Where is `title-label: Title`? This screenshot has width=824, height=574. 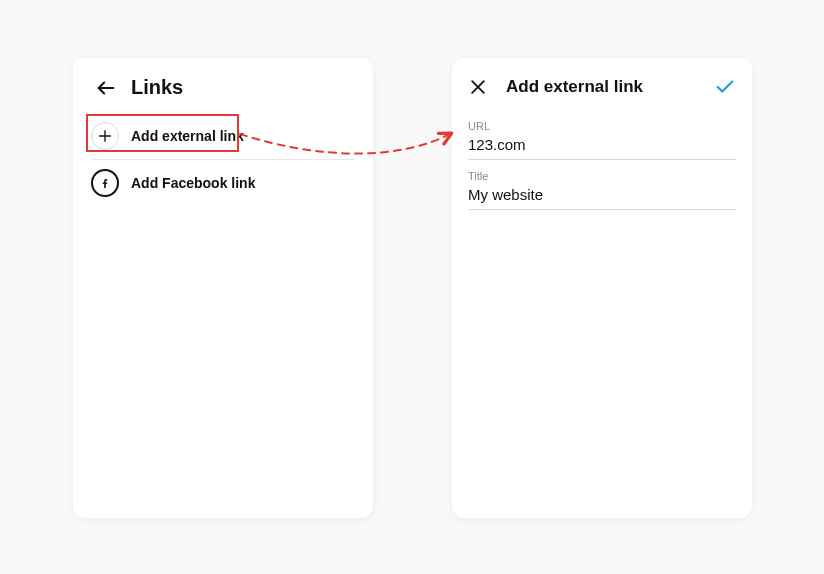
title-label: Title is located at coordinates (602, 176).